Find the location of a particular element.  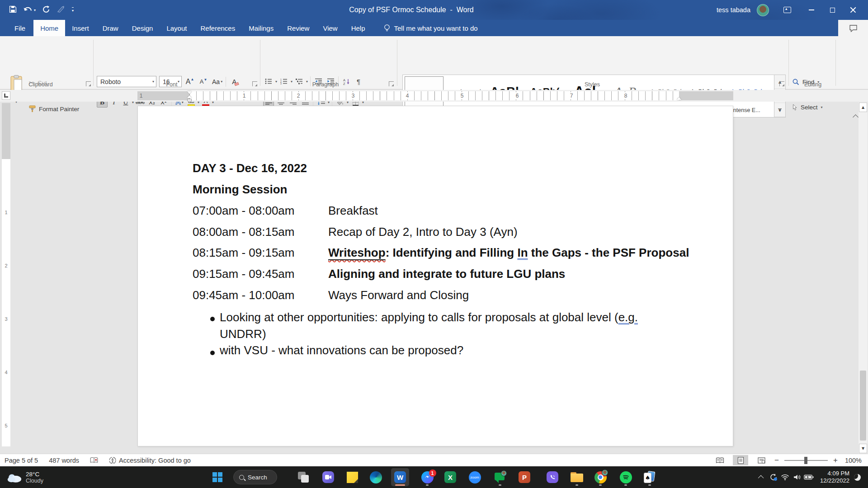

tab-references: References is located at coordinates (218, 28).